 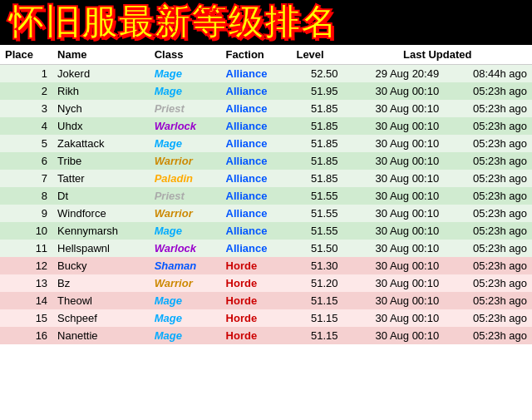 I want to click on cell-place: 14, so click(x=27, y=301).